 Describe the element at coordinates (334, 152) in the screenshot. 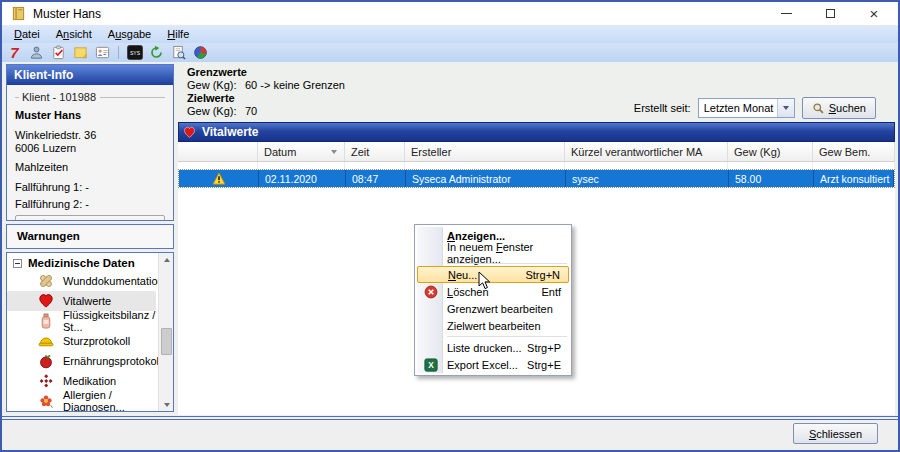

I see `sort-desc-icon` at that location.